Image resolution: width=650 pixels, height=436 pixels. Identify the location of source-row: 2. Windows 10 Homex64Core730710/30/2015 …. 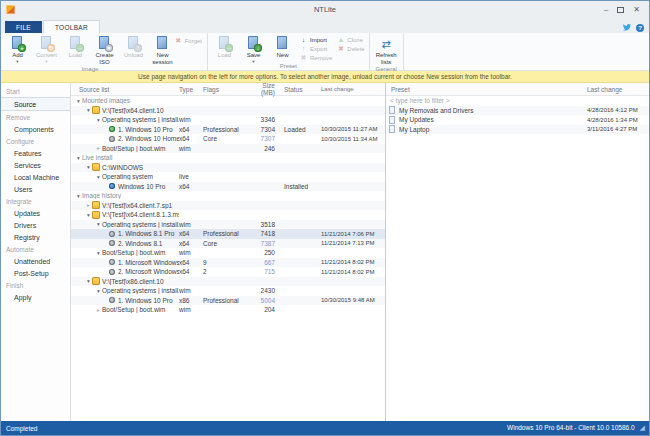
(228, 139).